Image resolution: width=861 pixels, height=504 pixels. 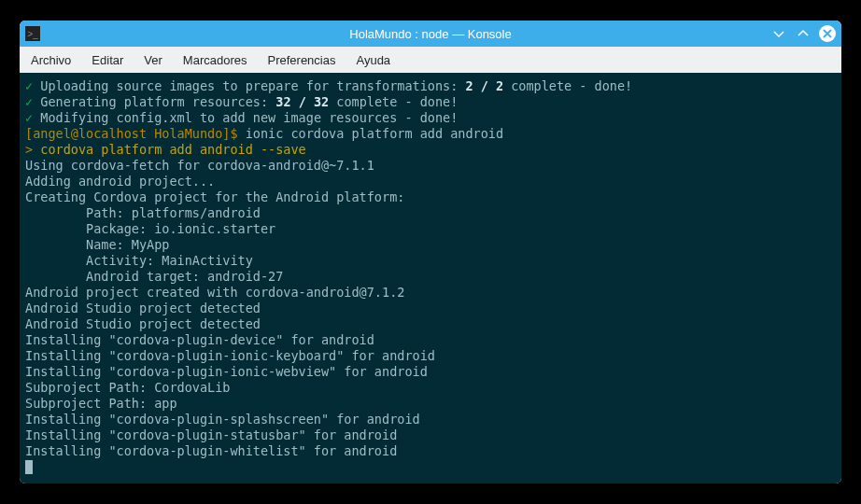 What do you see at coordinates (803, 34) in the screenshot?
I see `maximize-button` at bounding box center [803, 34].